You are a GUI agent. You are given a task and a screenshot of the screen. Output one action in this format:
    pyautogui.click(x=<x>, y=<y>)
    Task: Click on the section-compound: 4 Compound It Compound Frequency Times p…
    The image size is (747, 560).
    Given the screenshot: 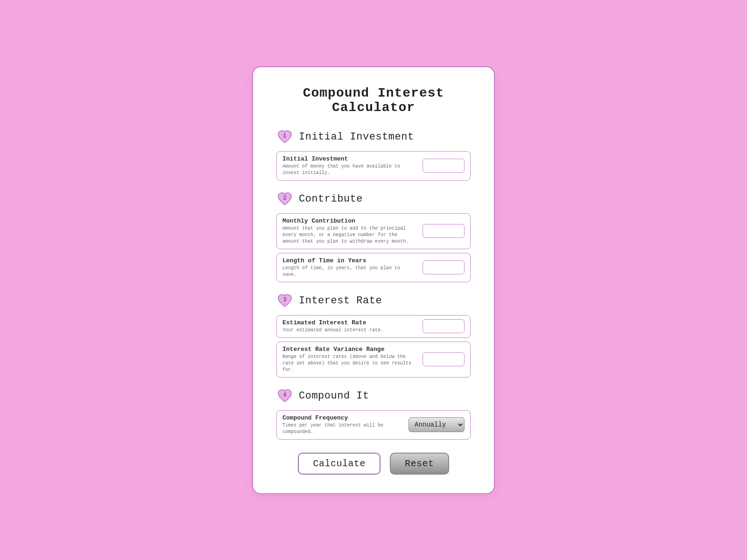 What is the action you would take?
    pyautogui.click(x=374, y=413)
    